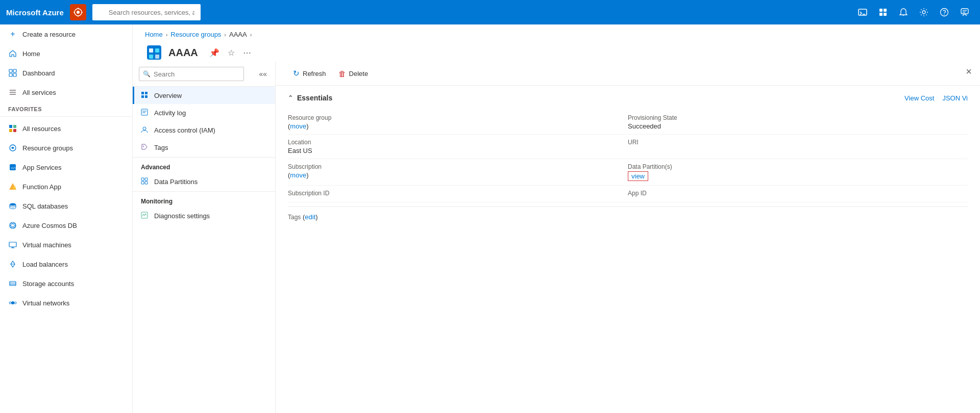 This screenshot has height=413, width=980. Describe the element at coordinates (154, 35) in the screenshot. I see `breadcrumb-home: Home` at that location.